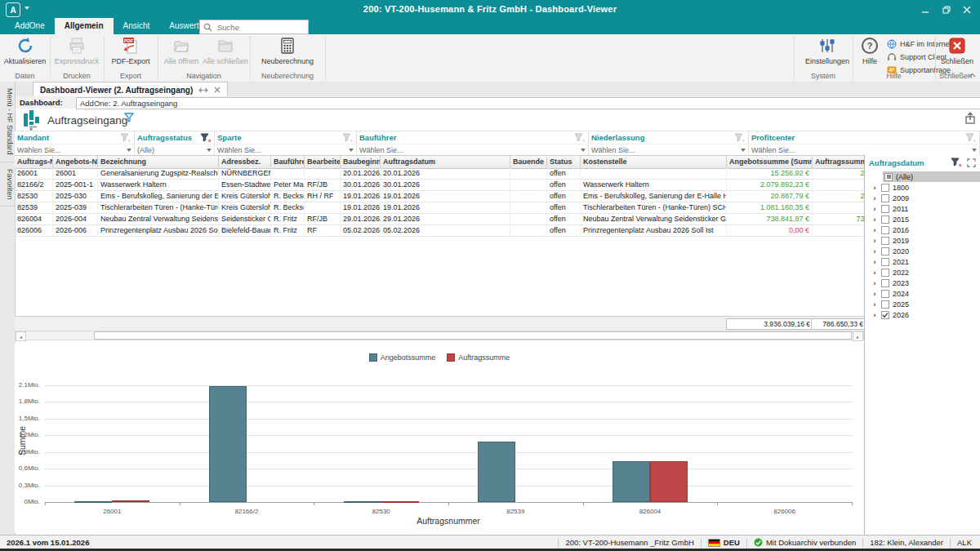 The width and height of the screenshot is (980, 551). Describe the element at coordinates (287, 54) in the screenshot. I see `neuberechnung-button: Neuberechnung` at that location.